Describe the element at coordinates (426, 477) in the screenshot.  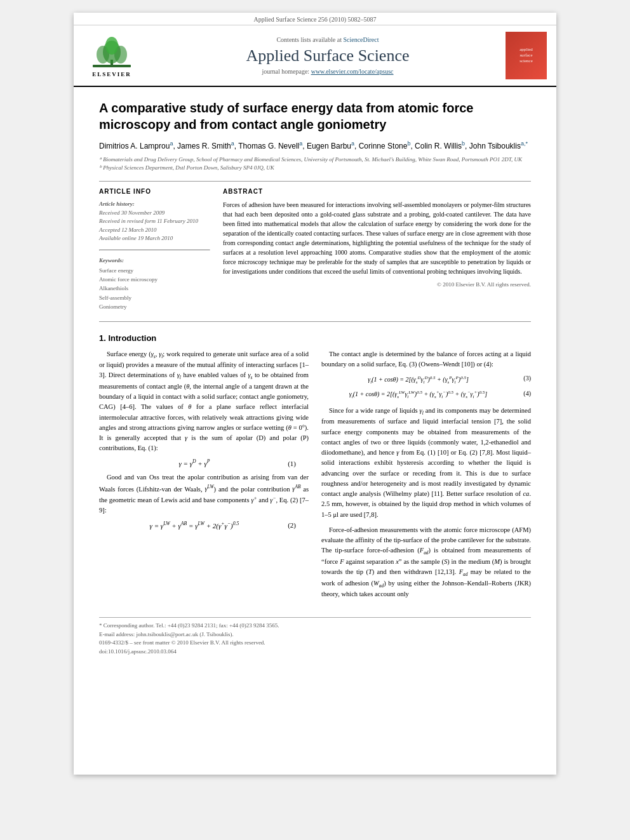
I see `body-right-col: The contact angle is determined by the b…` at that location.